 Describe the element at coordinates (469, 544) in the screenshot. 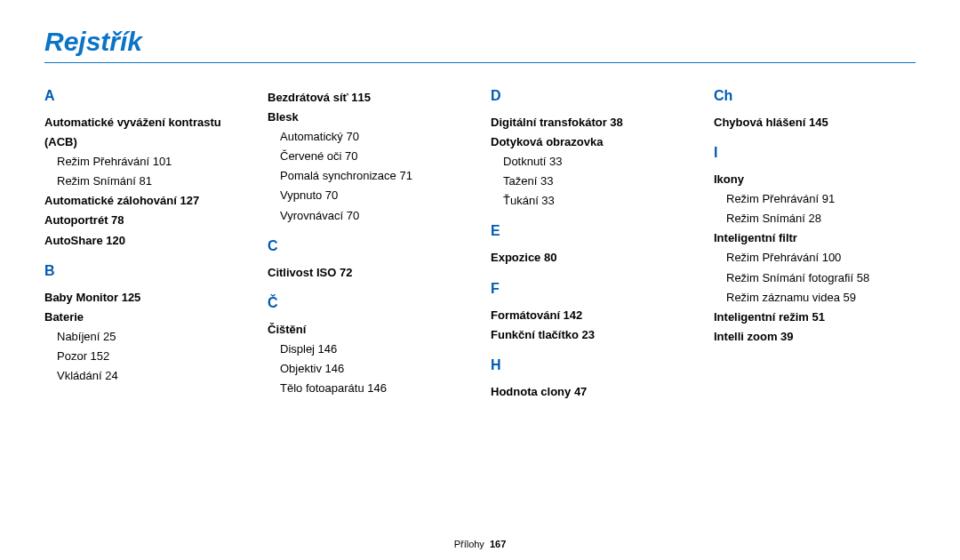

I see `footer-section: Přílohy` at that location.